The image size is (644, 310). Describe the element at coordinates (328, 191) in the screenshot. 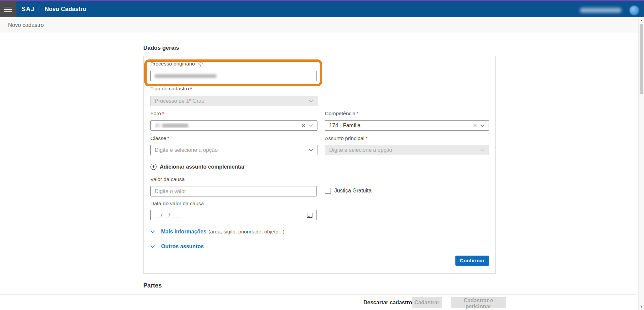

I see `checkbox-icon` at that location.